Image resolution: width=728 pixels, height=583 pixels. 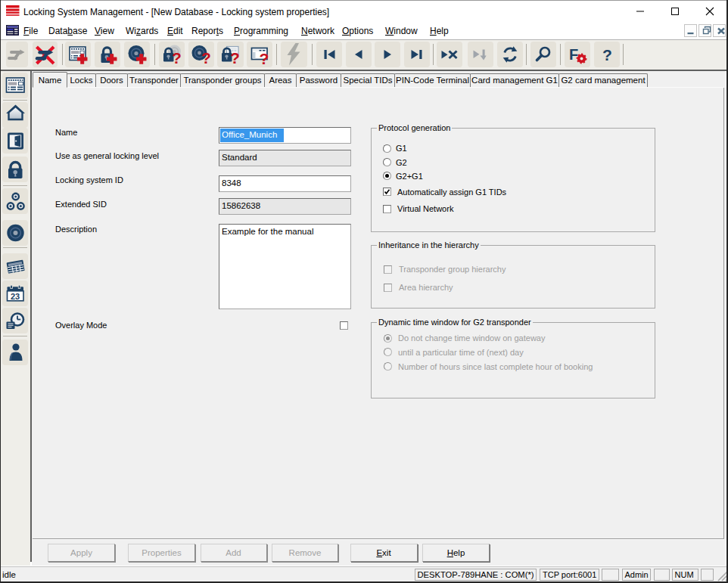 What do you see at coordinates (574, 54) in the screenshot?
I see `svg-text: F` at bounding box center [574, 54].